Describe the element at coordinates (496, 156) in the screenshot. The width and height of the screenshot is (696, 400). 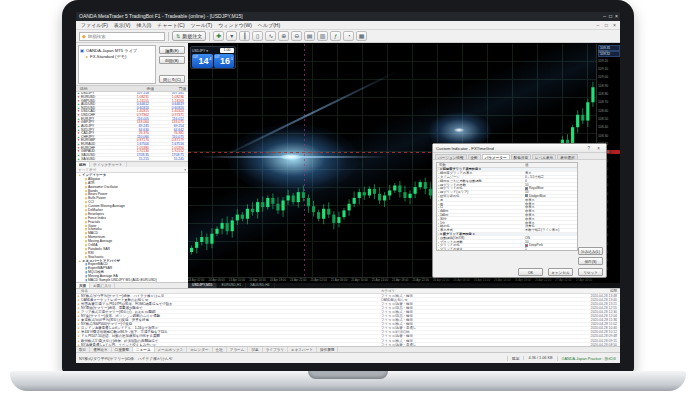
I see `dialog-tab-パラメーター: パラメーター` at that location.